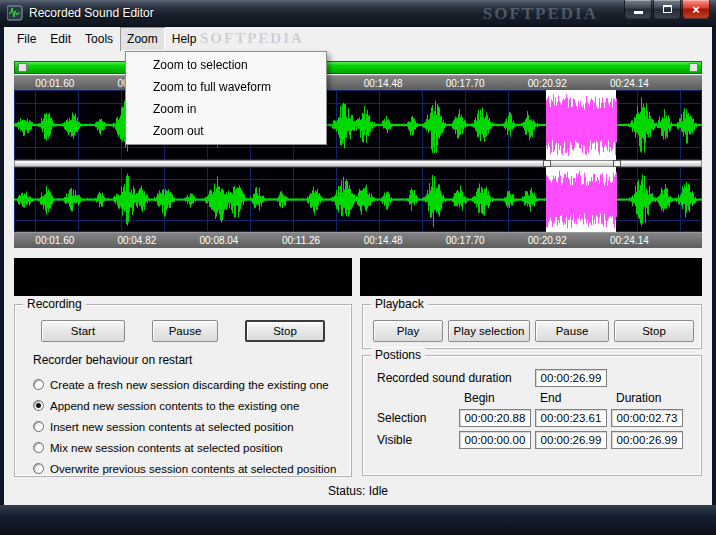  I want to click on selection-end-handle, so click(617, 164).